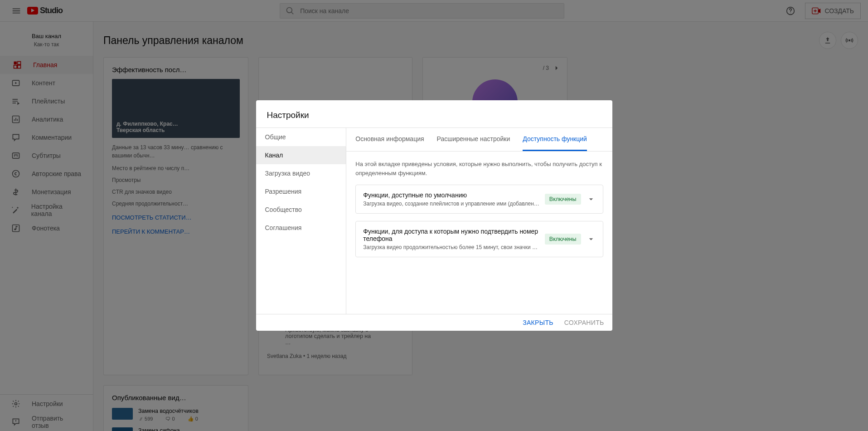  What do you see at coordinates (474, 140) in the screenshot?
I see `tab-advanced: Расширенные настройки` at bounding box center [474, 140].